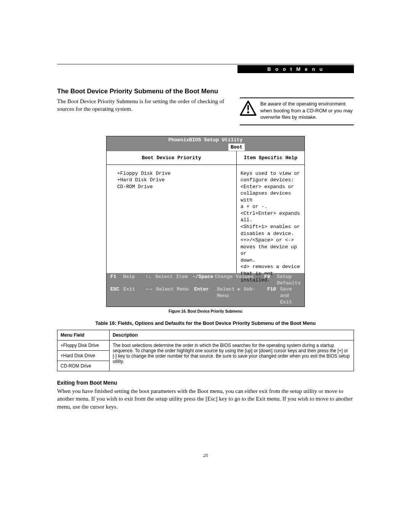 This screenshot has width=411, height=532. What do you see at coordinates (206, 147) in the screenshot?
I see `bios-tab-bar: Boot` at bounding box center [206, 147].